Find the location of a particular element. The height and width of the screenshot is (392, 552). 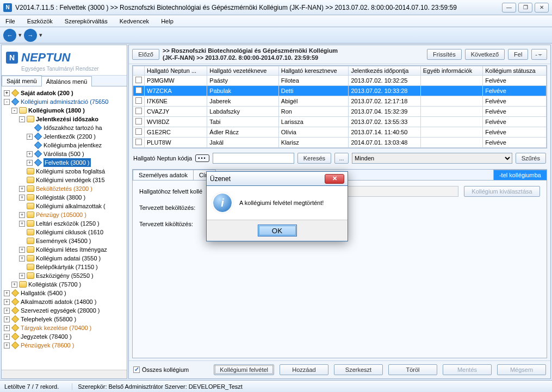

tab-general-menu: Általános menü is located at coordinates (67, 82).